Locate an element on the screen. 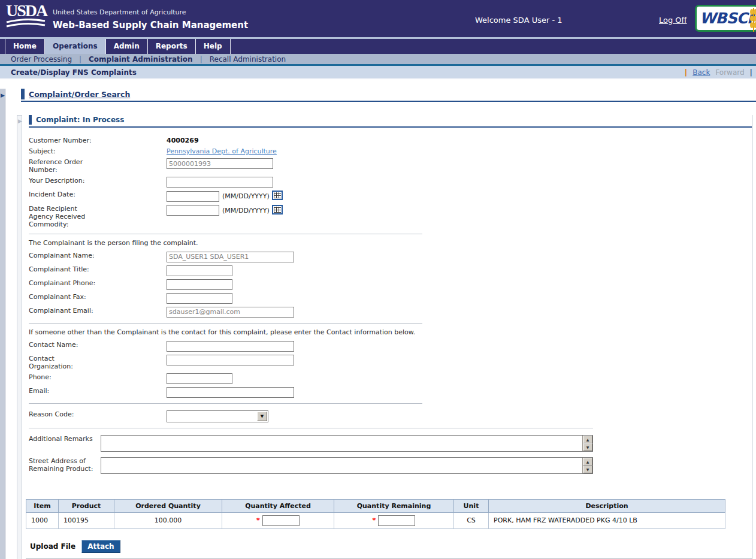 This screenshot has height=559, width=756. tab-help: Help is located at coordinates (213, 47).